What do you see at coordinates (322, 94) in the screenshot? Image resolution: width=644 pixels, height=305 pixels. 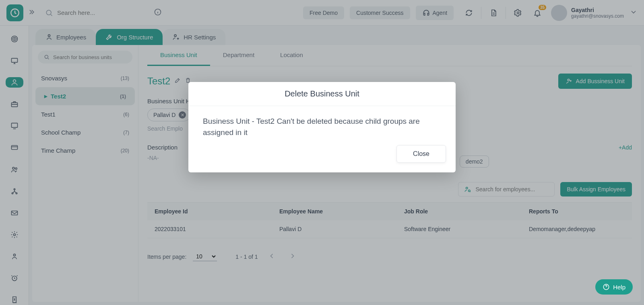 I see `modal-title: Delete Business Unit` at bounding box center [322, 94].